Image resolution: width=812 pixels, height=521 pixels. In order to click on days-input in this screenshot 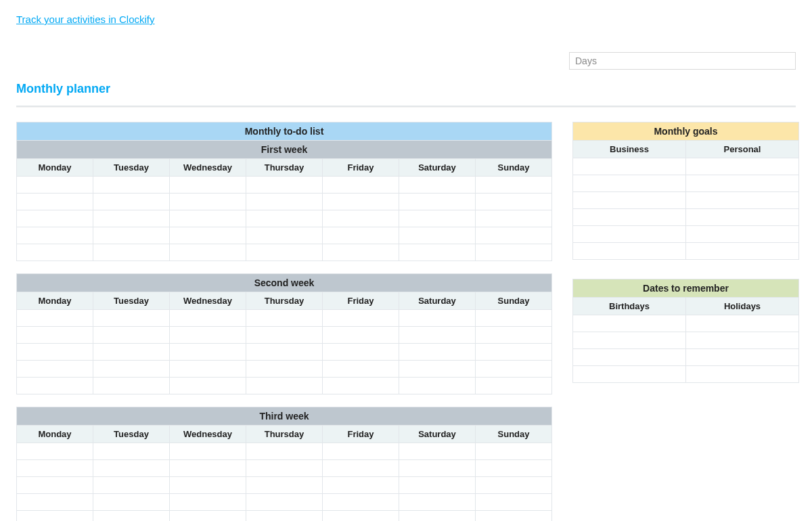, I will do `click(682, 61)`.